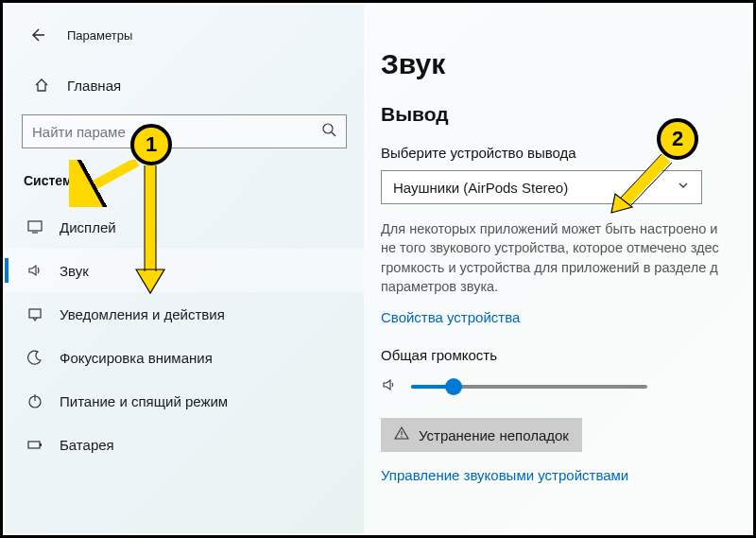 The width and height of the screenshot is (756, 538). Describe the element at coordinates (566, 64) in the screenshot. I see `page-title: Звук` at that location.